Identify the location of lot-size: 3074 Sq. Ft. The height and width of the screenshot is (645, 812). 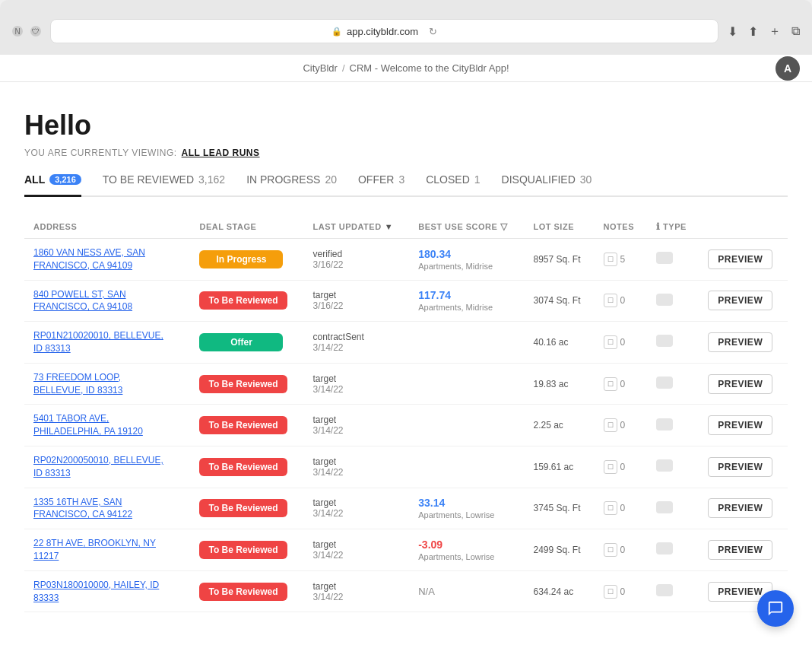
(559, 300).